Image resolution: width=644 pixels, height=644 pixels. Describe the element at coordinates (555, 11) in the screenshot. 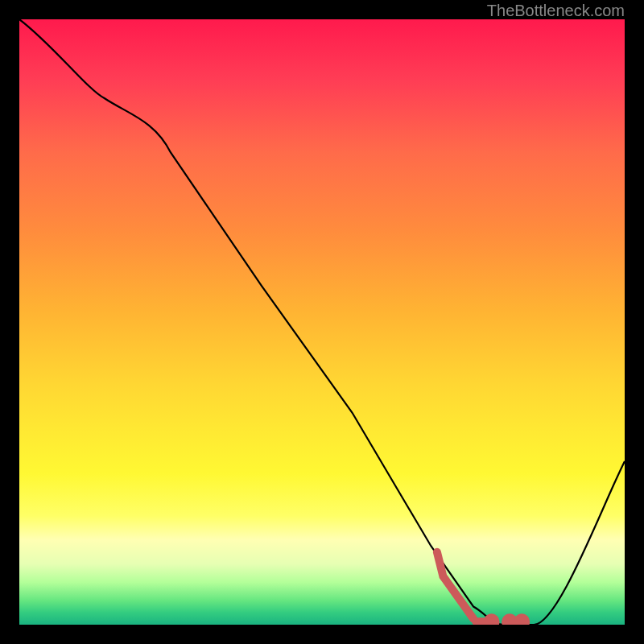

I see `watermark-text: TheBottleneck.com` at that location.